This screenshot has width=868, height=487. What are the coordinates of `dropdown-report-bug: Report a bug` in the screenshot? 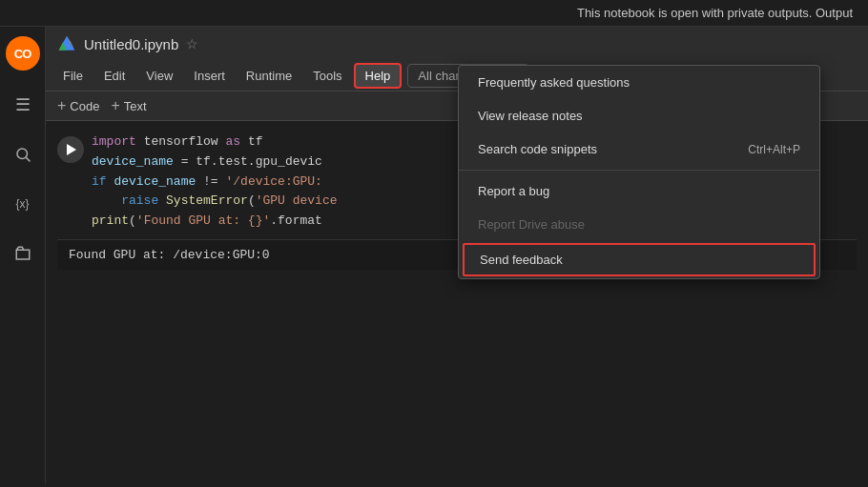 It's located at (639, 191).